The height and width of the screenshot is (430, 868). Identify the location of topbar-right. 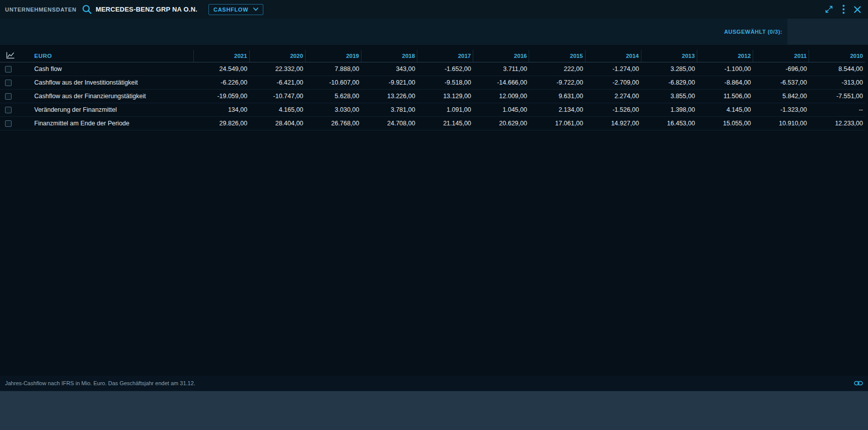
(843, 9).